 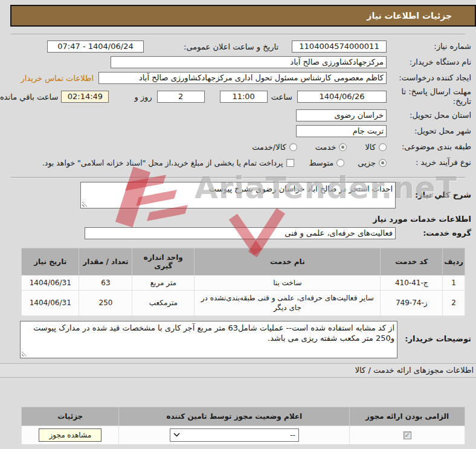 What do you see at coordinates (85, 97) in the screenshot?
I see `deadline-remaining-field: 02:14:49` at bounding box center [85, 97].